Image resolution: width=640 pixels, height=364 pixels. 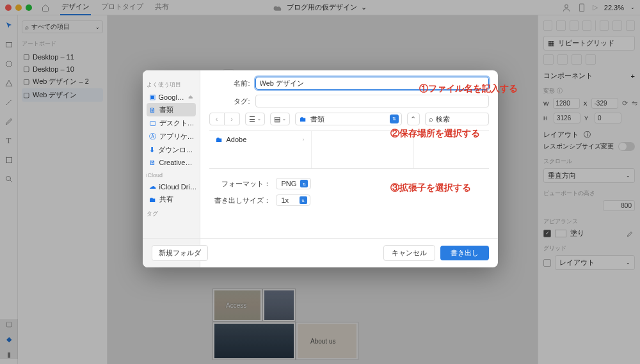 I want to click on format-select: PNG⇅, so click(x=294, y=184).